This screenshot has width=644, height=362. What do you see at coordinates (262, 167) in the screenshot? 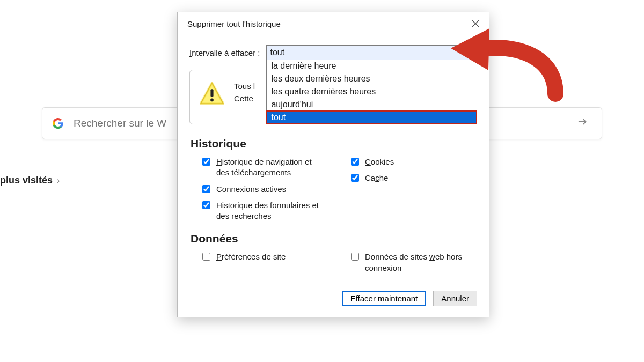
I see `check-browsing-history: Historique de navigation et des téléchar…` at bounding box center [262, 167].